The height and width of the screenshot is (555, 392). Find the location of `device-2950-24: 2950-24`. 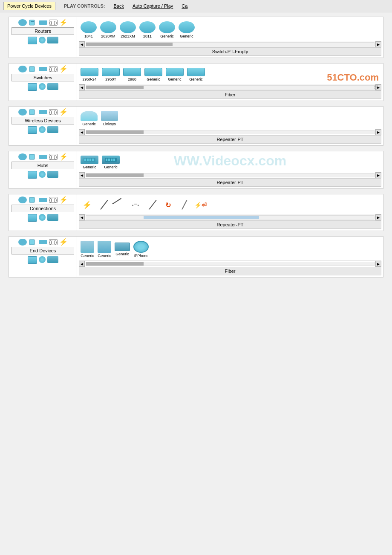

device-2950-24: 2950-24 is located at coordinates (89, 75).